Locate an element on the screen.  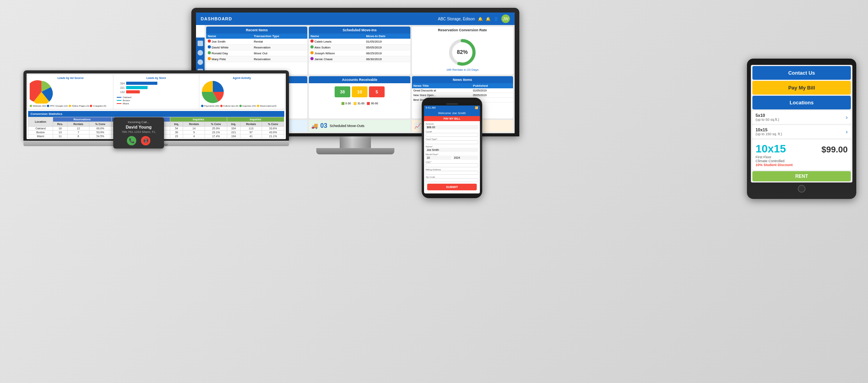
ar-legend: 🟩 0-30 🟨 31-60 🟥 60-90 is located at coordinates (359, 104).